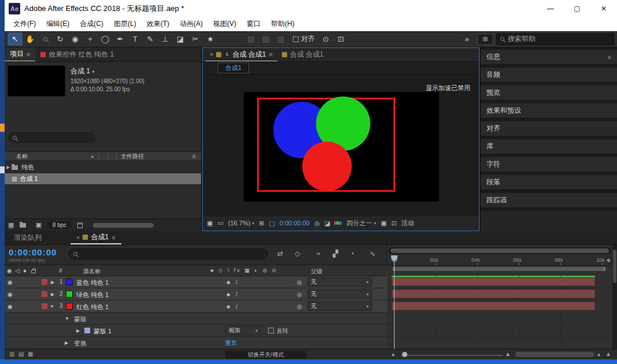 The width and height of the screenshot is (617, 364). Describe the element at coordinates (243, 330) in the screenshot. I see `mask-mode-dropdown: 相加 ▾` at that location.